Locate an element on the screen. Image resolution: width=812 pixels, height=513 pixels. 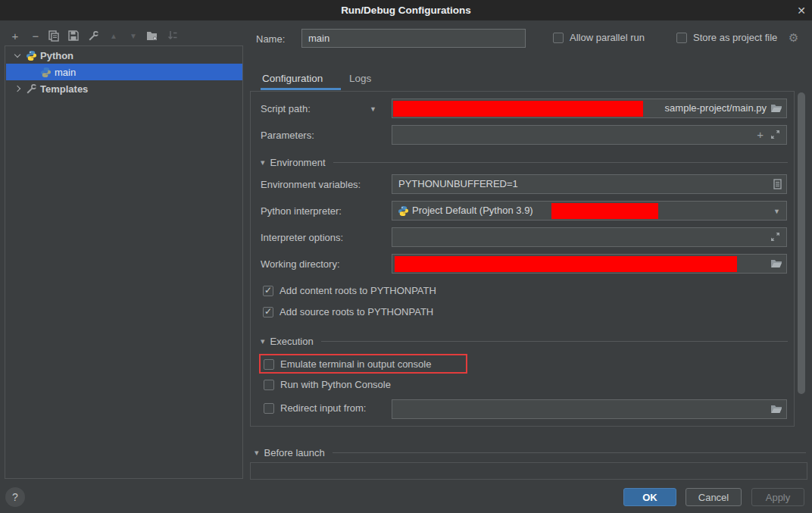
save-configuration-button is located at coordinates (73, 36).